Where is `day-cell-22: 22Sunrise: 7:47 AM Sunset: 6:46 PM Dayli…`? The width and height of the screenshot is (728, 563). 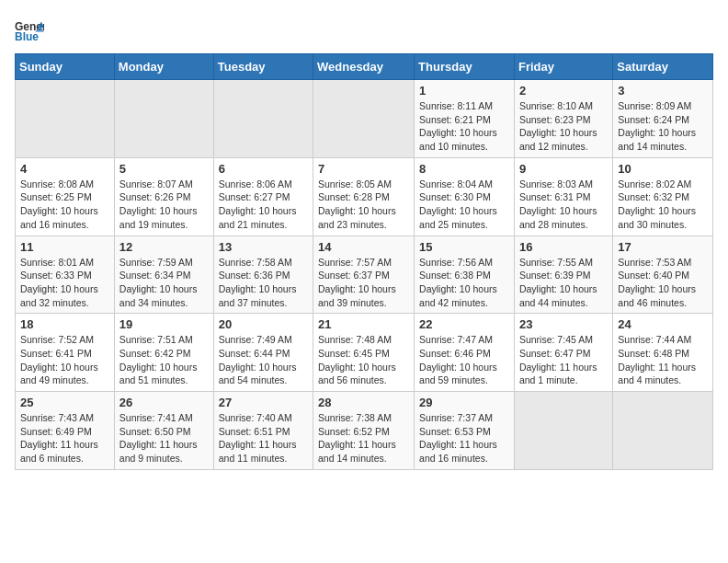
day-cell-22: 22Sunrise: 7:47 AM Sunset: 6:46 PM Dayli… is located at coordinates (465, 353).